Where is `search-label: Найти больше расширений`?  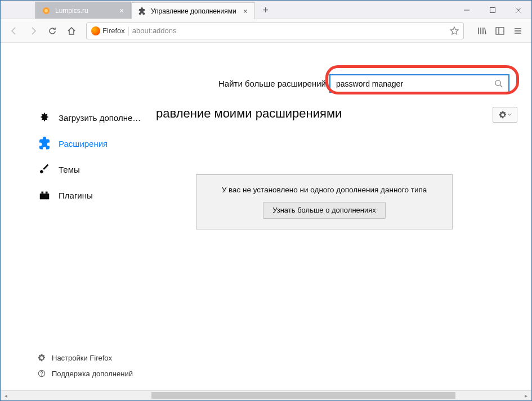 search-label: Найти больше расширений is located at coordinates (272, 83).